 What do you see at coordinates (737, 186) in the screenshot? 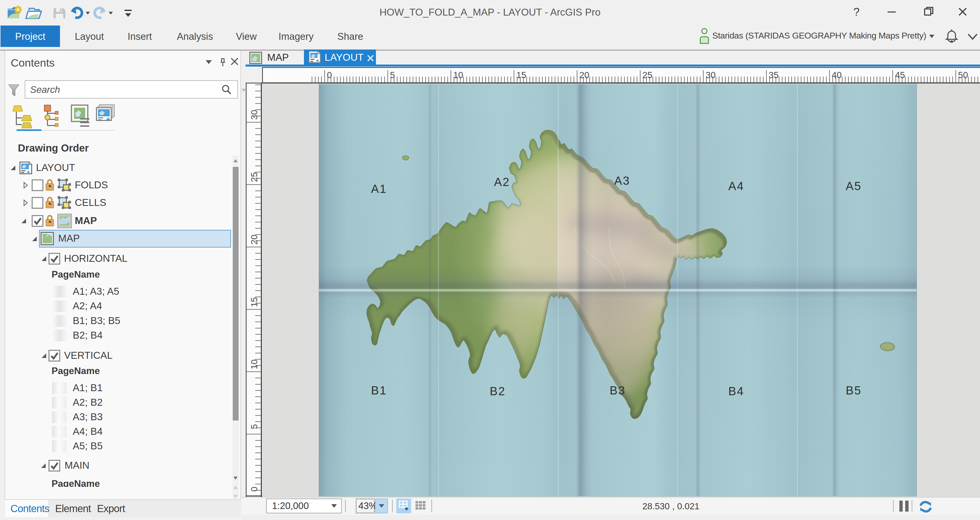
I see `svg-text: A4` at bounding box center [737, 186].